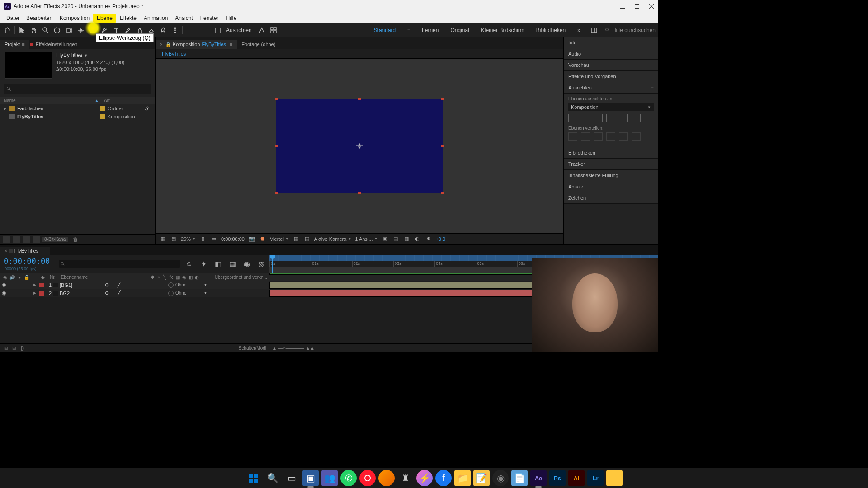 The width and height of the screenshot is (868, 488). I want to click on playhead, so click(272, 264).